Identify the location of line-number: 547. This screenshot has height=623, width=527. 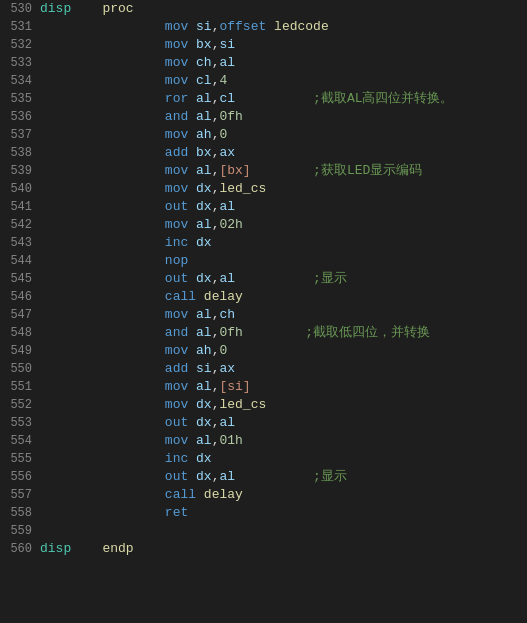
(22, 315).